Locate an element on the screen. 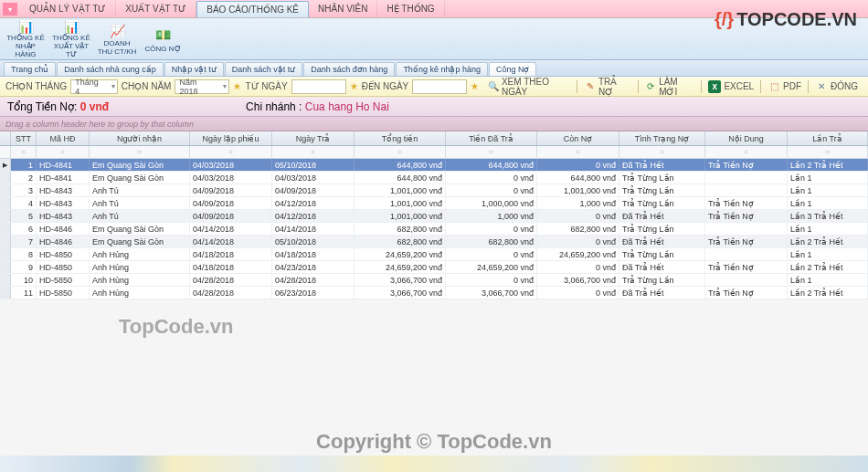  column-header: Người nhận is located at coordinates (140, 139).